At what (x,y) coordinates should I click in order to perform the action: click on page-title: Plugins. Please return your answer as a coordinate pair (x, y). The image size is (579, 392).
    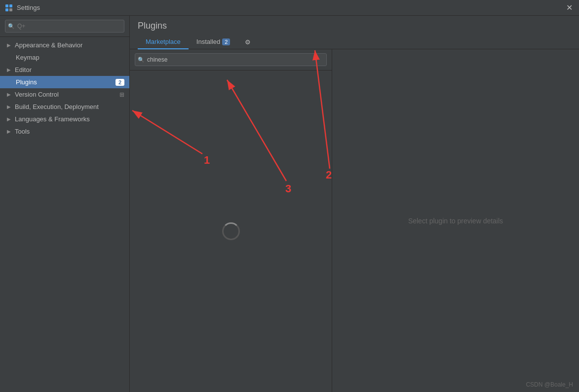
    Looking at the image, I should click on (354, 26).